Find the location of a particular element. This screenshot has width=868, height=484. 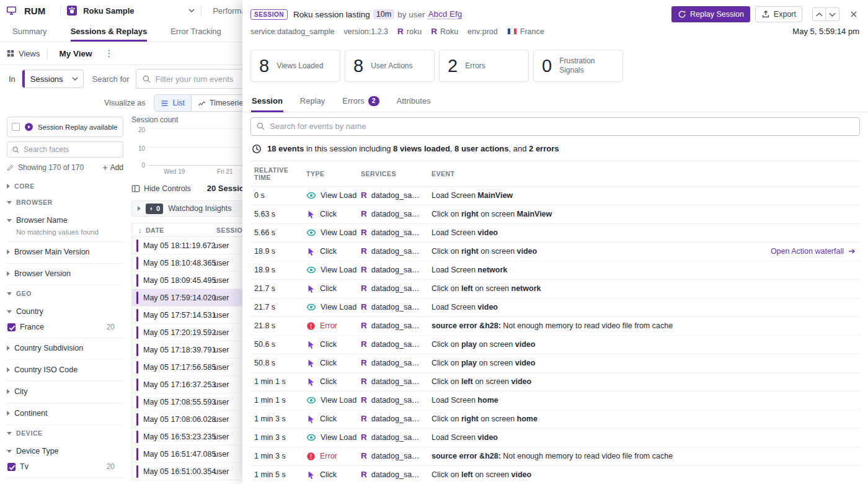

showing-count: Showing 170 of 170 is located at coordinates (51, 168).